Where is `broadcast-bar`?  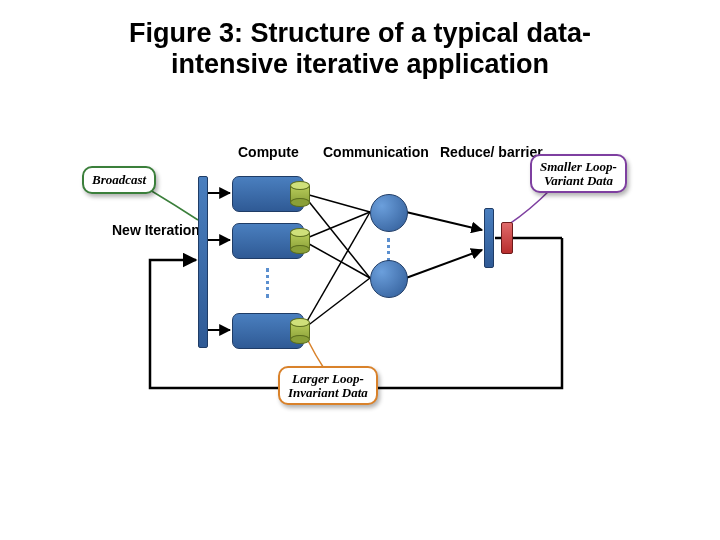
broadcast-bar is located at coordinates (203, 262).